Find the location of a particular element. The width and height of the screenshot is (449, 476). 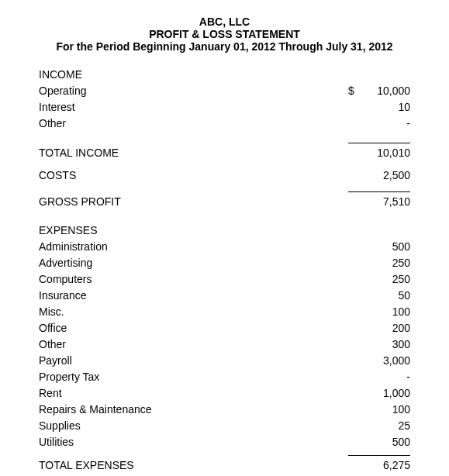

company-name: ABC, LLC is located at coordinates (225, 22).